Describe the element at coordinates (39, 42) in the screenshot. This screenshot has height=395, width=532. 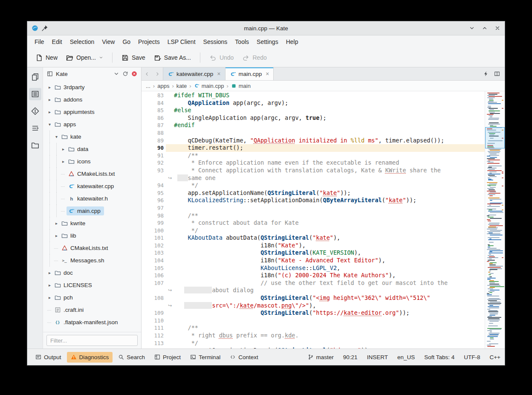
I see `menu-file: File` at that location.